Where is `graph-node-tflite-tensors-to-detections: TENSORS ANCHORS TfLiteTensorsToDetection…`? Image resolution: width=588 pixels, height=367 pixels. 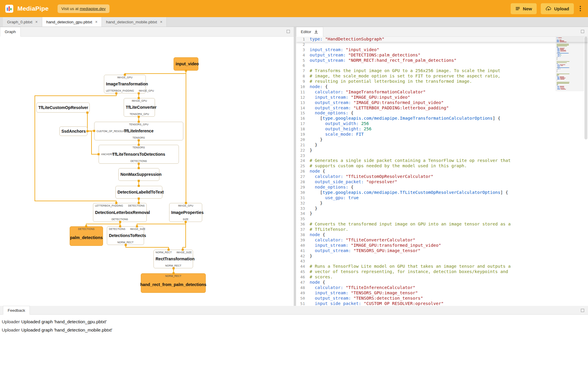 graph-node-tflite-tensors-to-detections: TENSORS ANCHORS TfLiteTensorsToDetection… is located at coordinates (139, 154).